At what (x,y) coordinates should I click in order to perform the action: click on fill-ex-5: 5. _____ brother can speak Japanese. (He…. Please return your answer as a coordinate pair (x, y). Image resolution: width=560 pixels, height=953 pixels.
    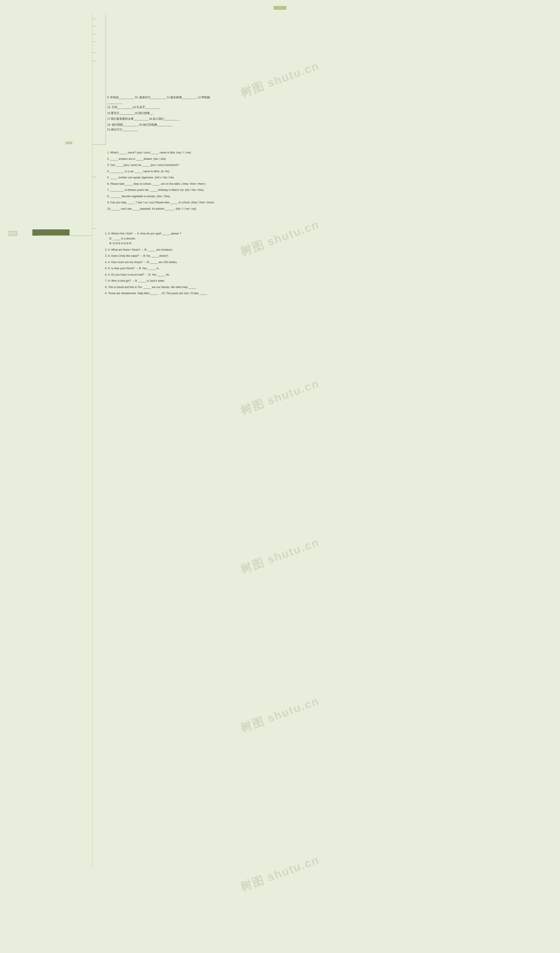
    Looking at the image, I should click on (161, 178).